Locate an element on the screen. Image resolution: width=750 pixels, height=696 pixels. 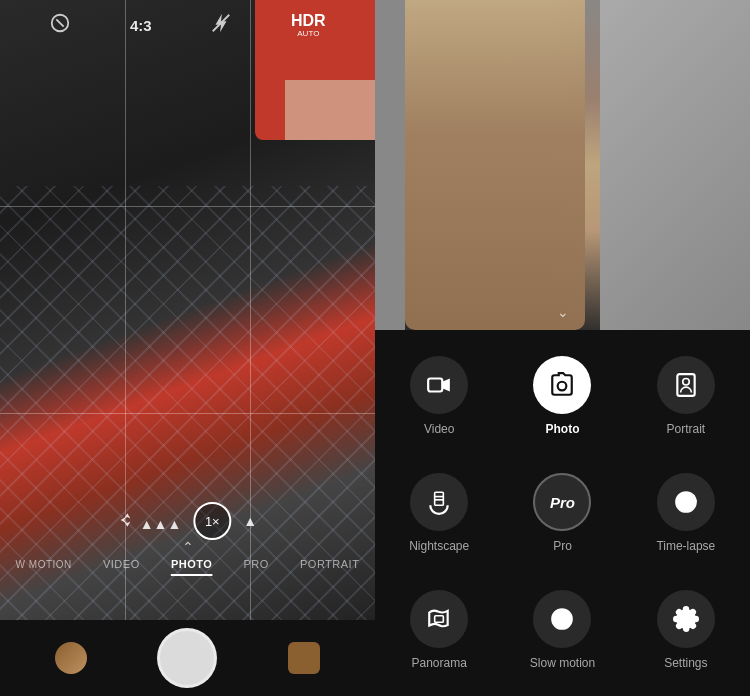
wall-left is located at coordinates (390, 165).